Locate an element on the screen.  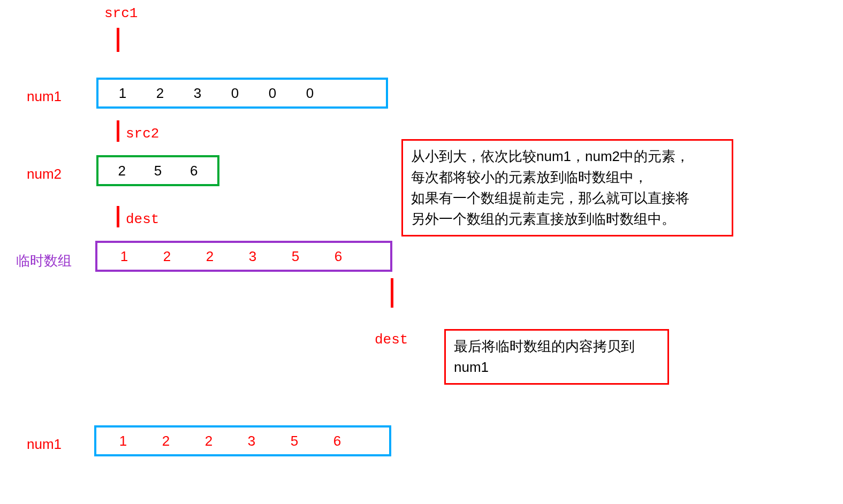
array-num2: 2 5 6 is located at coordinates (158, 171).